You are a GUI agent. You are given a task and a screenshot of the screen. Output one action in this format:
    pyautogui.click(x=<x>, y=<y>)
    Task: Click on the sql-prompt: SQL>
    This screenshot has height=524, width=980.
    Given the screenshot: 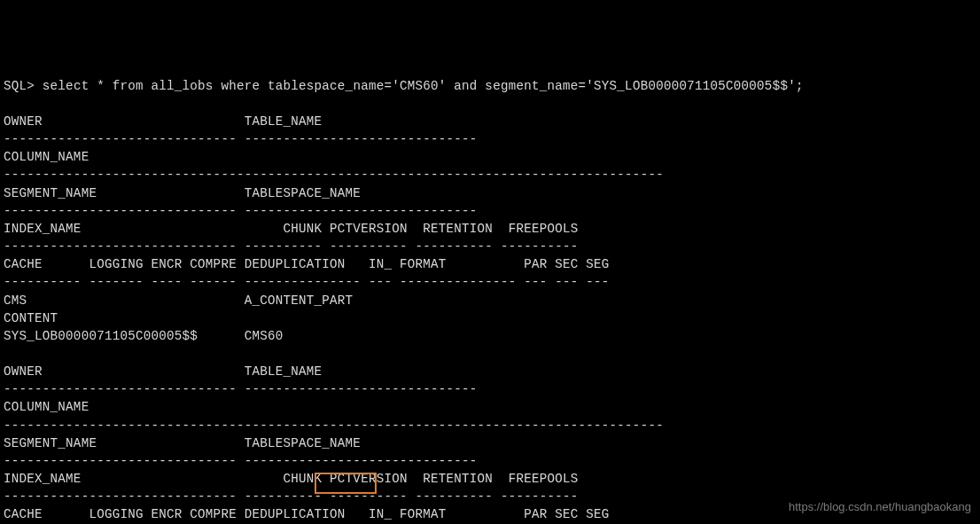 What is the action you would take?
    pyautogui.click(x=23, y=86)
    